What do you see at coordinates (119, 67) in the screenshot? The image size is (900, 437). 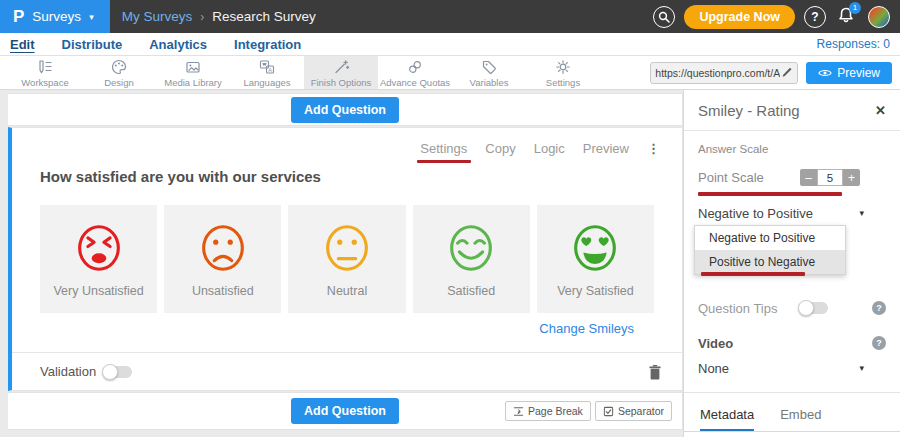 I see `palette-icon` at bounding box center [119, 67].